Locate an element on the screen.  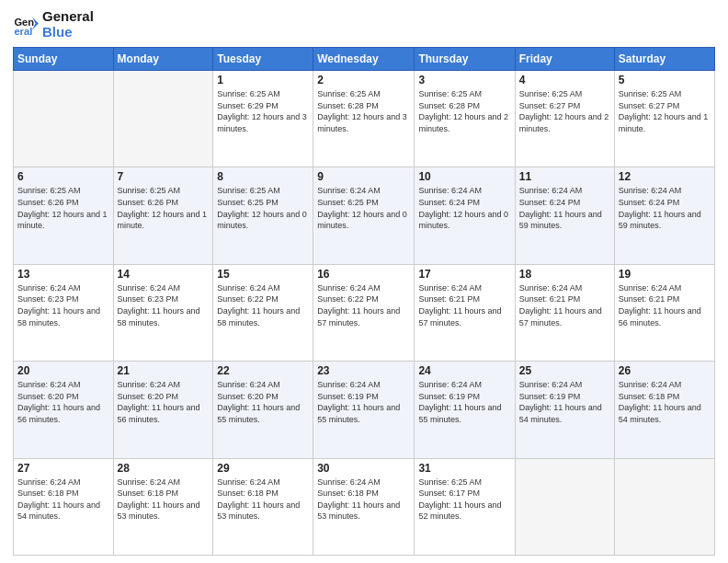
day-header-tuesday: Tuesday is located at coordinates (263, 59).